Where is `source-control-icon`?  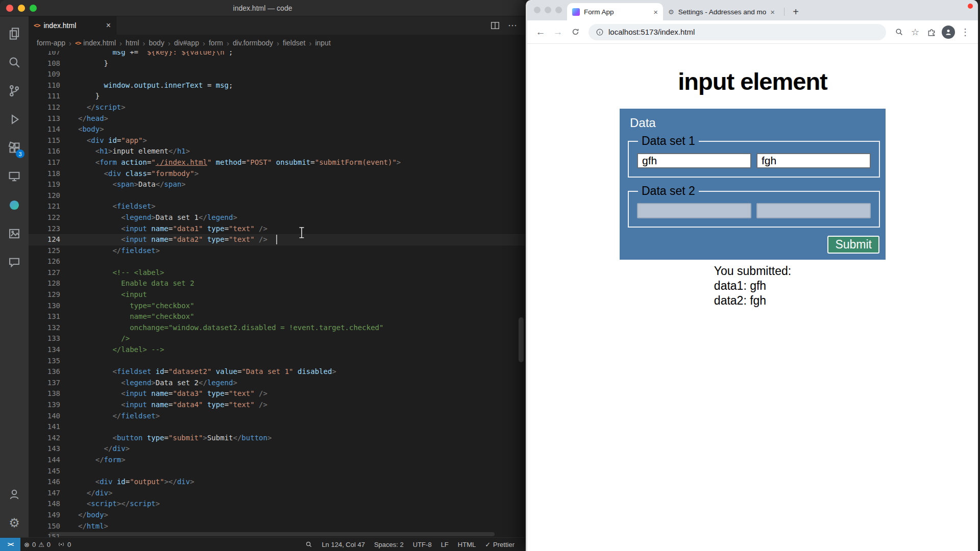 source-control-icon is located at coordinates (14, 91).